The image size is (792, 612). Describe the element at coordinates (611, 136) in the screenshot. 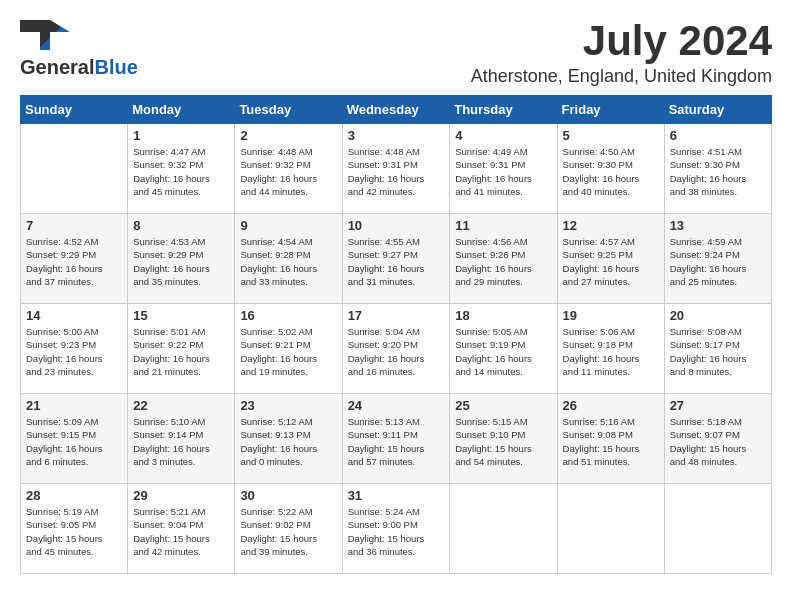

I see `day-number: 5` at that location.